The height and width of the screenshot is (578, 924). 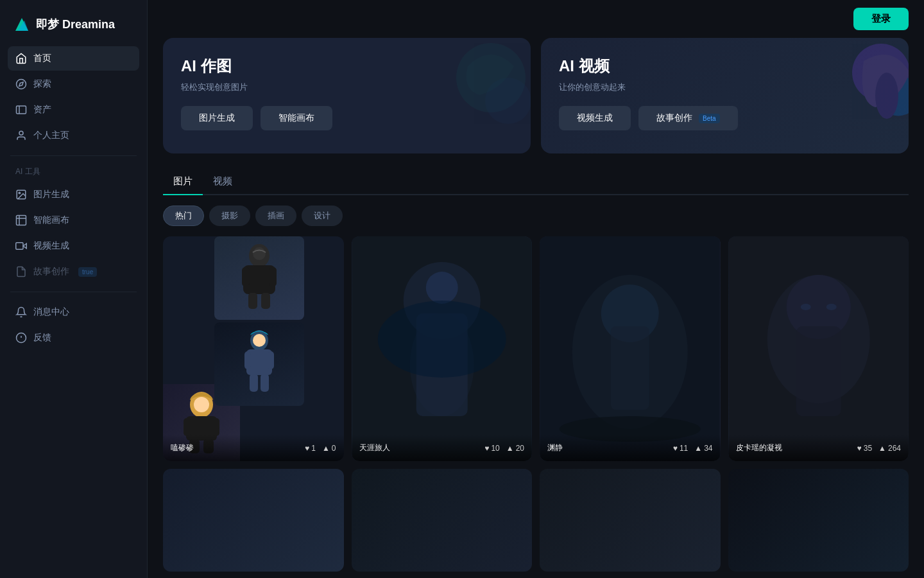 I want to click on bell-icon, so click(x=21, y=312).